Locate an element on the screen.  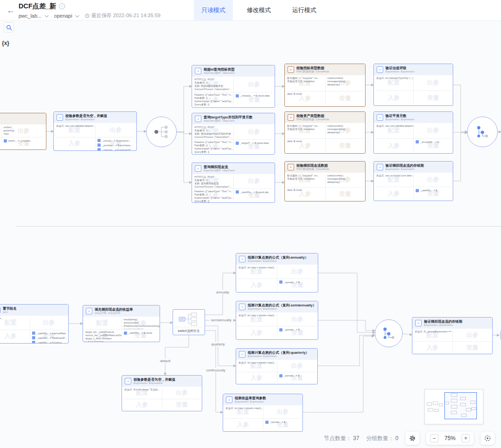
output-mapping: _compo... = $.compoun... is located at coordinates (116, 141).